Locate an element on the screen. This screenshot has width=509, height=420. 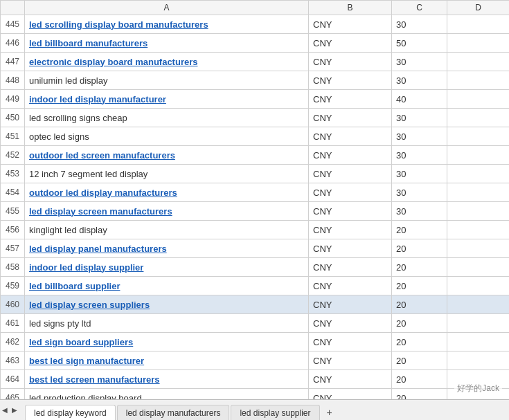
table-row: 458indoor led display supplierCNY20 is located at coordinates (255, 267).